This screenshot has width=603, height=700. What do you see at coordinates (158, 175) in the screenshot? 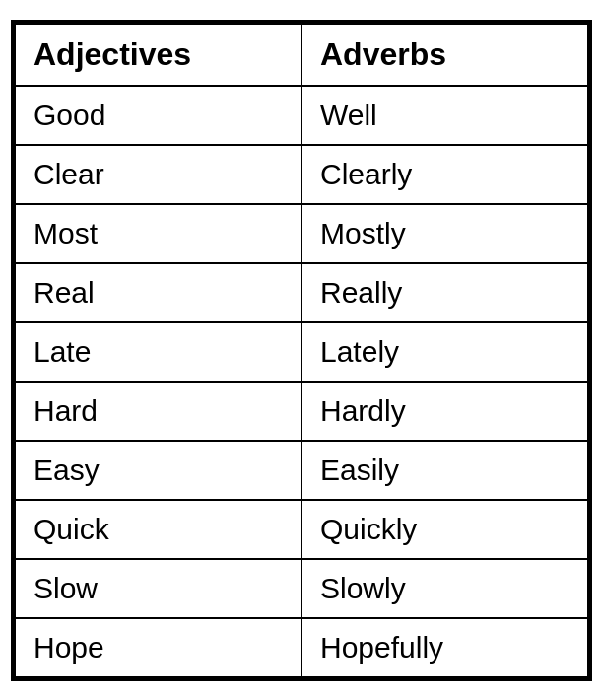
I see `adjective-cell: Clear` at bounding box center [158, 175].